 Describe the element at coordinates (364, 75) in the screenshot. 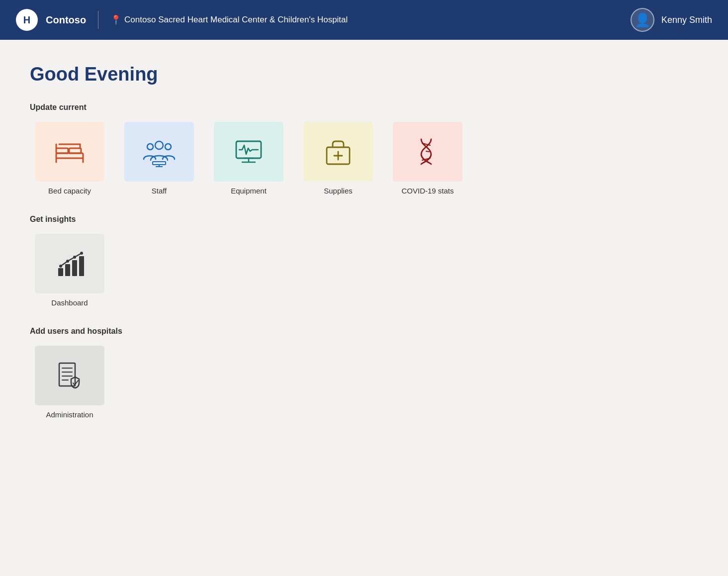

I see `greeting-text: Good Evening` at that location.